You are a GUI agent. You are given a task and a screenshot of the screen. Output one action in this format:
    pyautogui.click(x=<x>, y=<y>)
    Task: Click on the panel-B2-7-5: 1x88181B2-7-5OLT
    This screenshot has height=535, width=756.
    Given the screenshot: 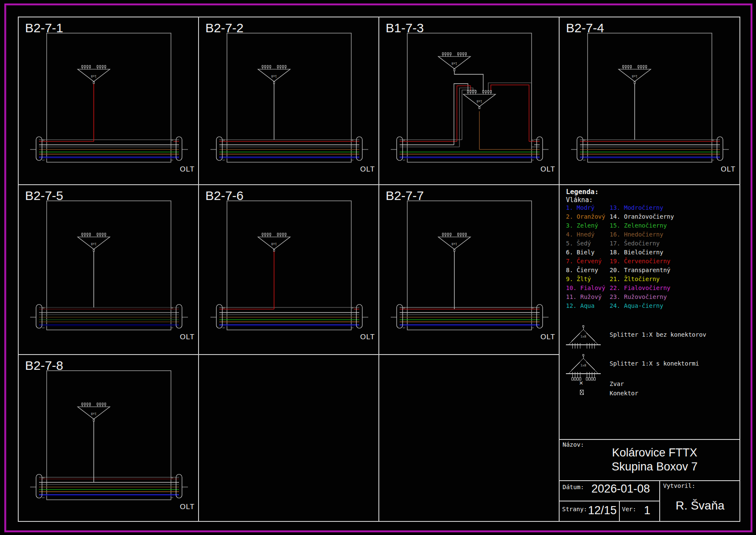 What is the action you would take?
    pyautogui.click(x=109, y=270)
    